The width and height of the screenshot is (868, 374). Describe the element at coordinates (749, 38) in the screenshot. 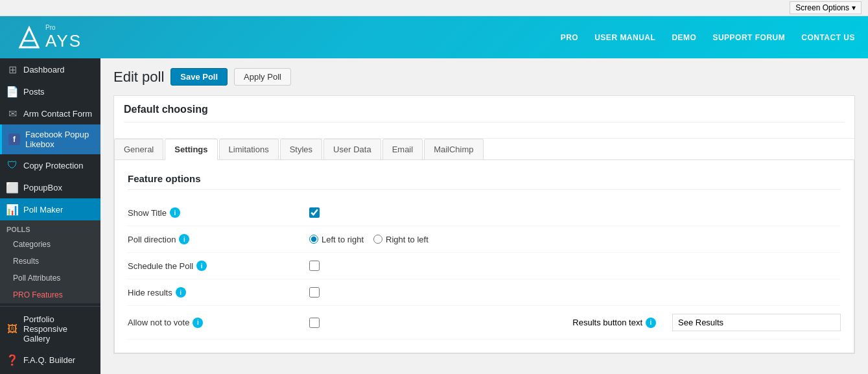

I see `nav-support-forum: SUPPORT FORUM` at that location.